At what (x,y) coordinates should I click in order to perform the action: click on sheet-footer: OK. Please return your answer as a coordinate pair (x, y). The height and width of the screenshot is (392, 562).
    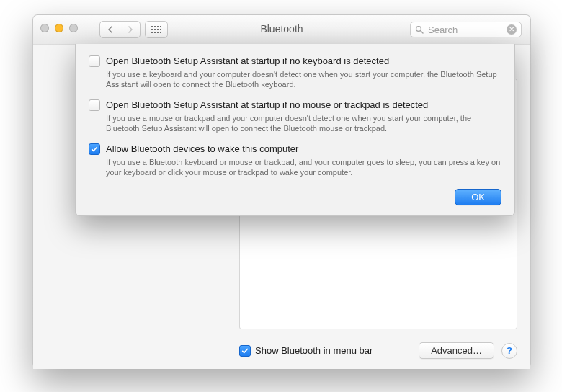
    Looking at the image, I should click on (295, 197).